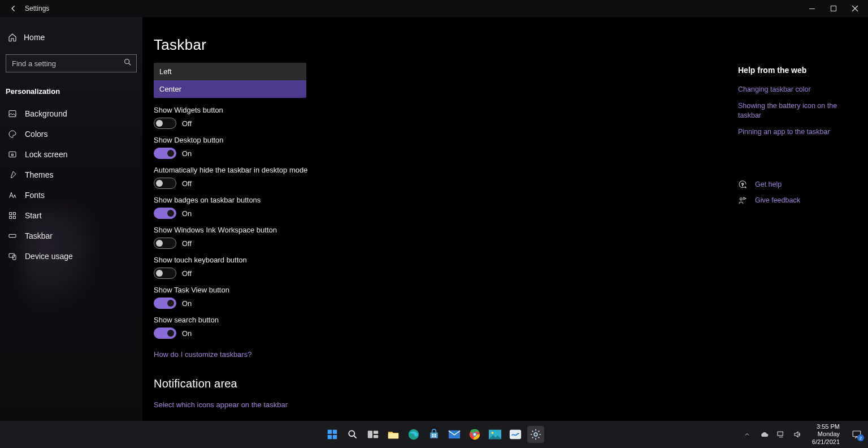  What do you see at coordinates (12, 195) in the screenshot?
I see `font-icon` at bounding box center [12, 195].